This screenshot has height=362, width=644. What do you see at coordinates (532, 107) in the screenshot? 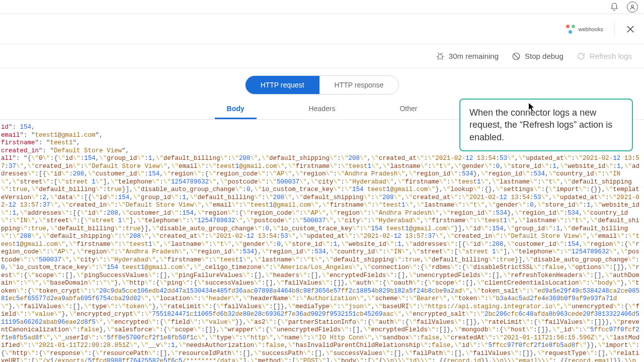
I see `cursor-icon` at bounding box center [532, 107].